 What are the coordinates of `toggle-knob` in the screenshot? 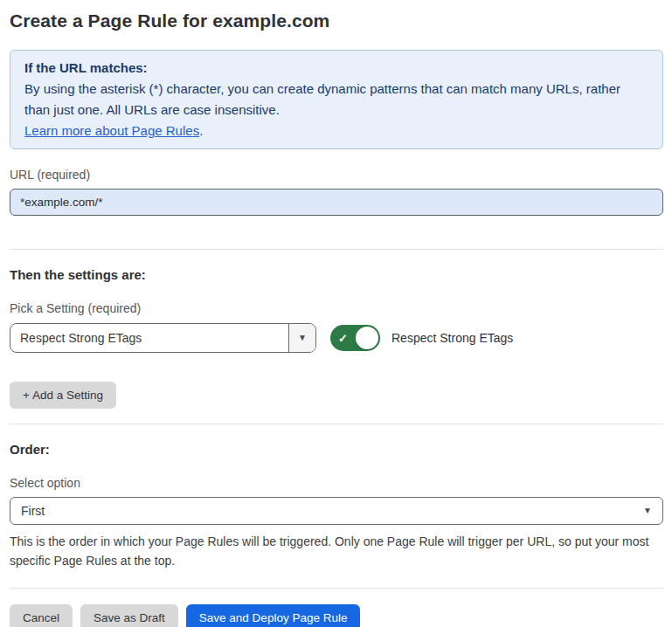 It's located at (367, 338).